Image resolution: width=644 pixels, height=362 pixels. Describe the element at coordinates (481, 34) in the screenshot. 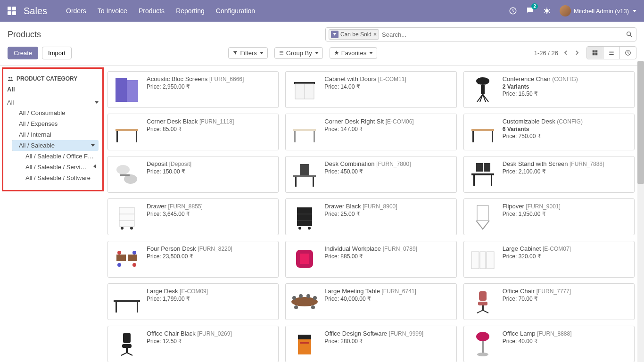

I see `search-bar: Can be Sold ×` at that location.